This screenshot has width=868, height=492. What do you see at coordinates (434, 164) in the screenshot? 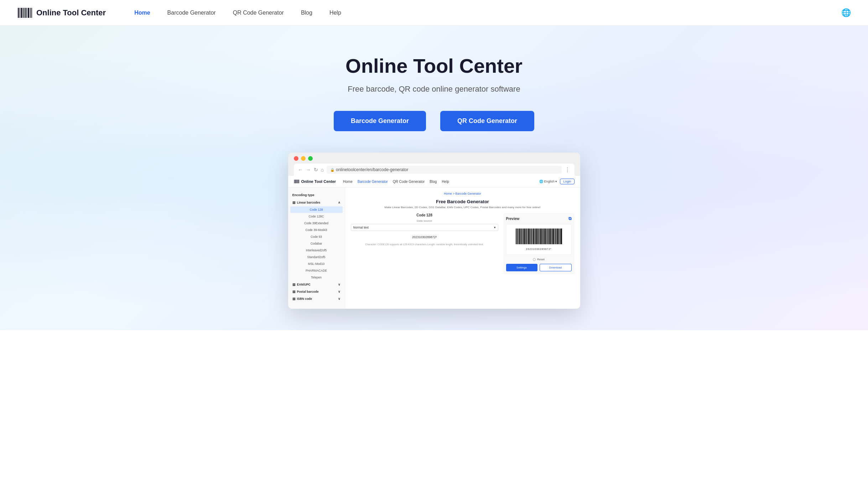
I see `browser-chrome: ← → ↻ ⌂ 🔒 onlinetoolcenter/en/barcode-ge…` at bounding box center [434, 164].